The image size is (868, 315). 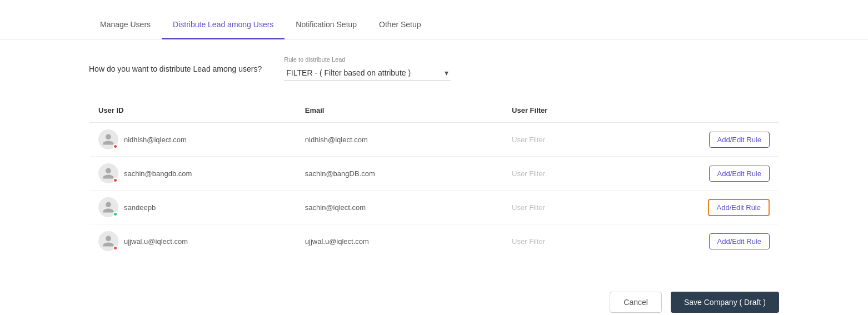 I want to click on user-cell: ujjwal.u@iqlect.com, so click(x=193, y=241).